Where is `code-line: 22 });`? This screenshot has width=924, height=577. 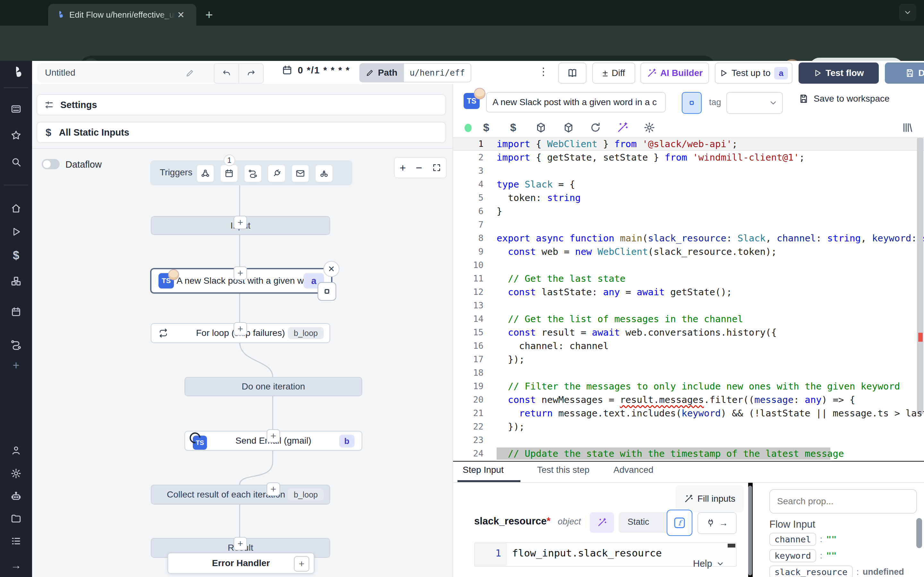 code-line: 22 }); is located at coordinates (688, 427).